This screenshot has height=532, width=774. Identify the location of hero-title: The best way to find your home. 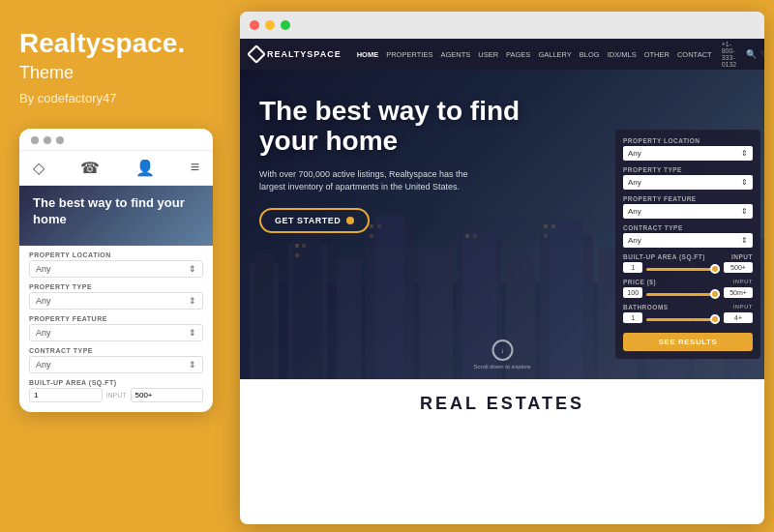
(415, 127).